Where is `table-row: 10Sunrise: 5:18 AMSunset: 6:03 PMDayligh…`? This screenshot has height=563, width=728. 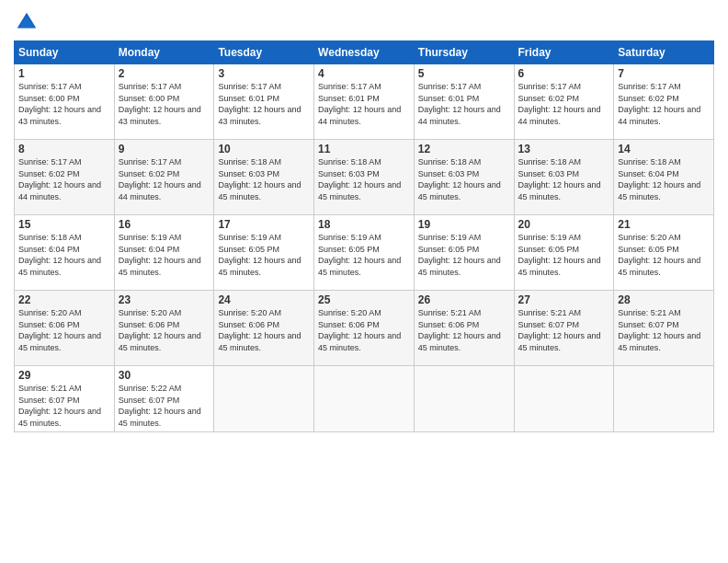
table-row: 10Sunrise: 5:18 AMSunset: 6:03 PMDayligh… is located at coordinates (265, 178).